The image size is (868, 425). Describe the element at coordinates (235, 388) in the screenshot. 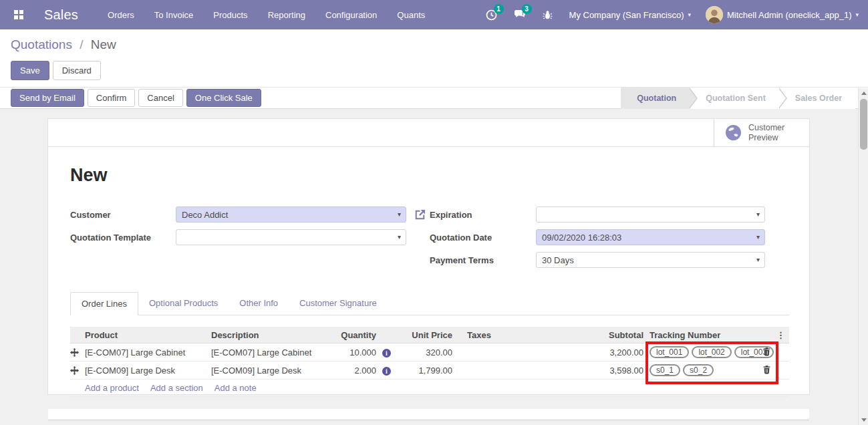

I see `add-a-note-link: Add a note` at that location.